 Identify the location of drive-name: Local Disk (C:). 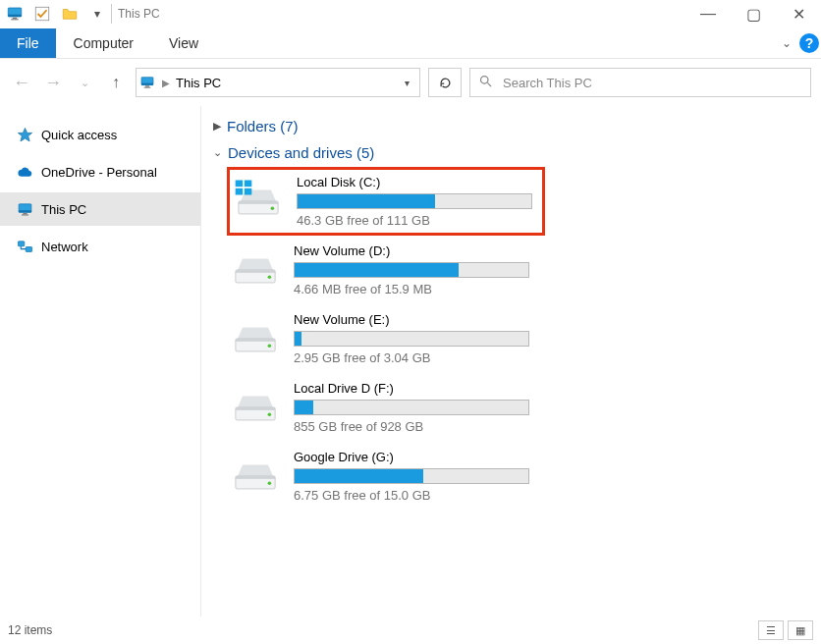
(417, 183).